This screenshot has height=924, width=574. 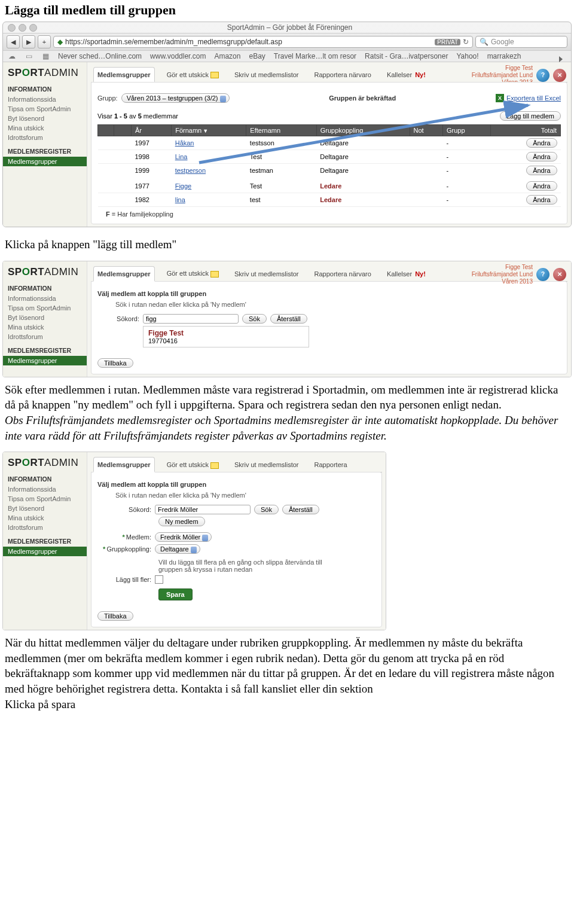 I want to click on tab-rapportera: Rapportera, so click(x=331, y=464).